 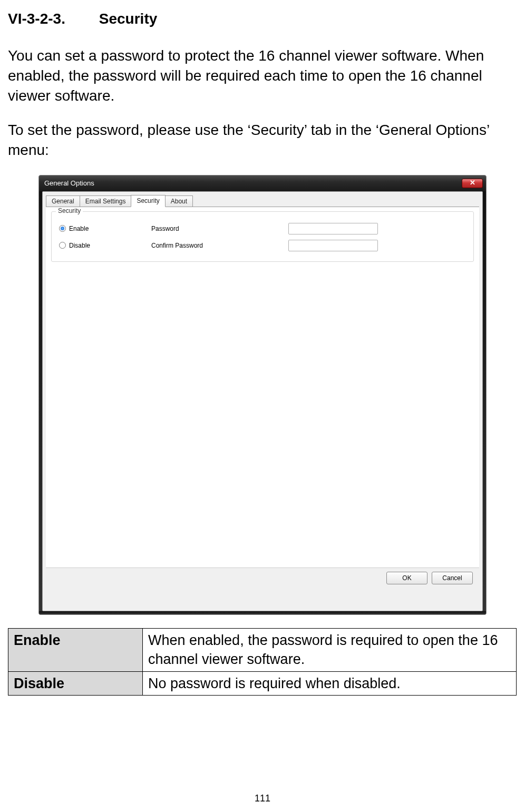 What do you see at coordinates (262, 578) in the screenshot?
I see `dialog-button-bar: OK Cancel` at bounding box center [262, 578].